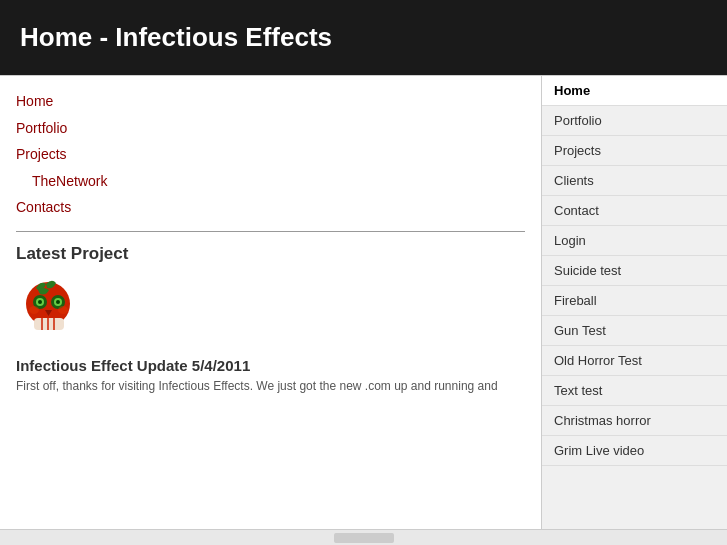  Describe the element at coordinates (634, 91) in the screenshot. I see `sidebar-item-home: Home` at that location.